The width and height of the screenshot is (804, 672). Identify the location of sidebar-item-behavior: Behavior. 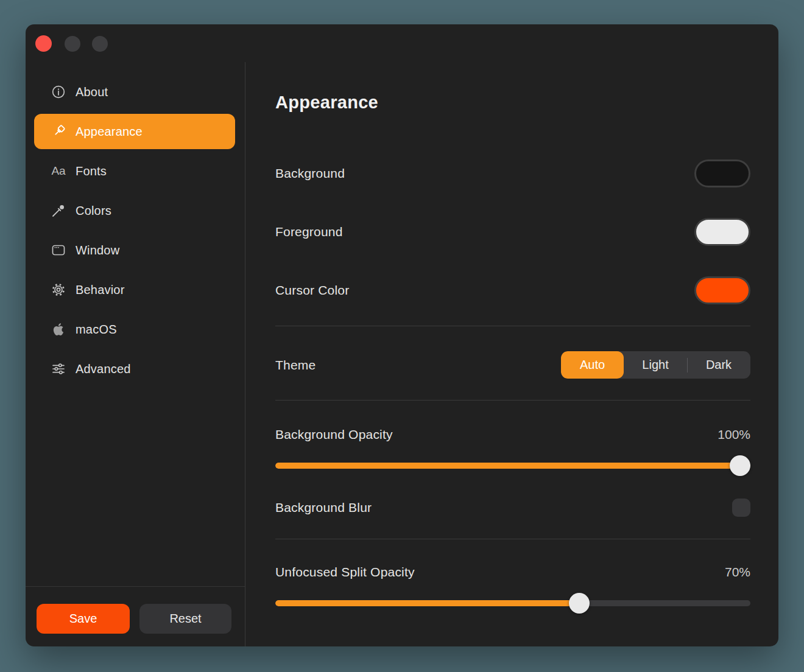
(135, 290).